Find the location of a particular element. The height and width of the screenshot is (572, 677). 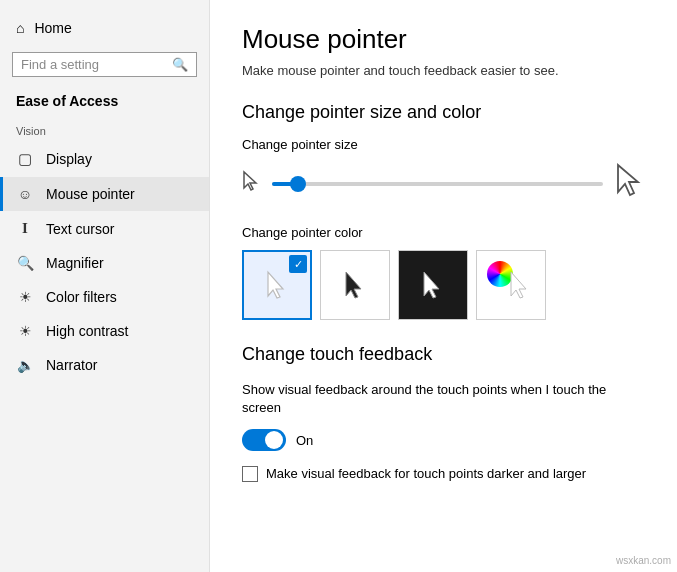

sidebar-item-display: ▢ Display is located at coordinates (104, 159).